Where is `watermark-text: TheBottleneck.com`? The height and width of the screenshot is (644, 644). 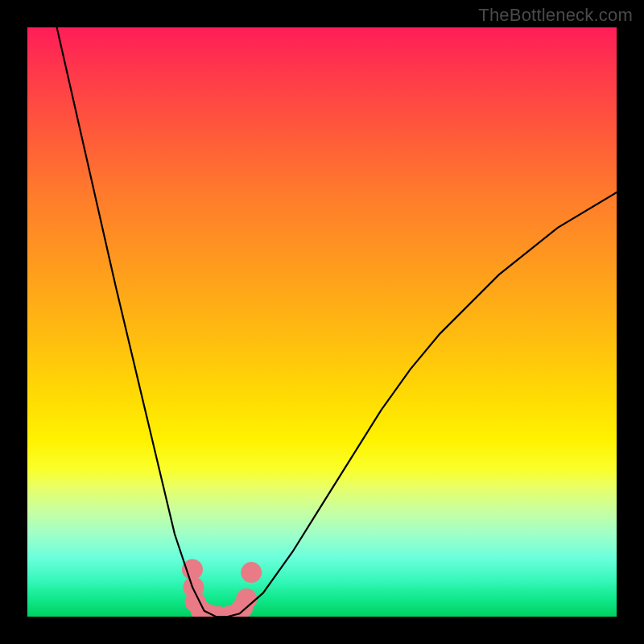 watermark-text: TheBottleneck.com is located at coordinates (555, 15).